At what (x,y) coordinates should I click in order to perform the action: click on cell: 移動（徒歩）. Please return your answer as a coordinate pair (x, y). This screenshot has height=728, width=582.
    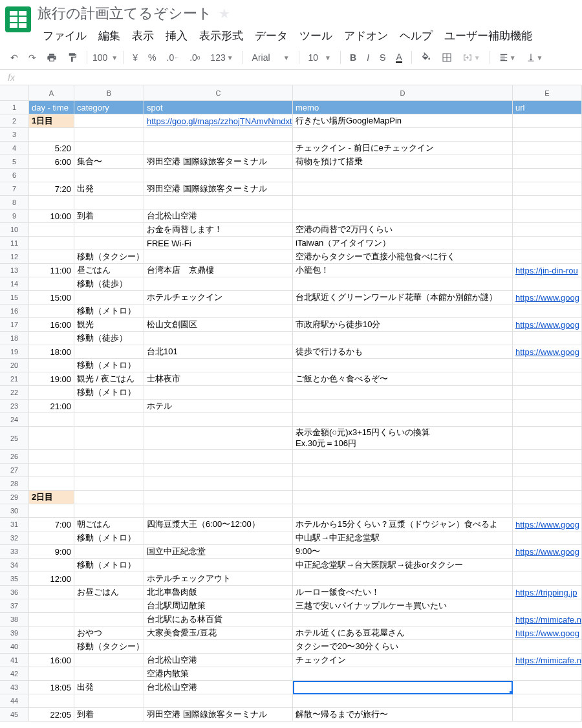
    Looking at the image, I should click on (109, 339).